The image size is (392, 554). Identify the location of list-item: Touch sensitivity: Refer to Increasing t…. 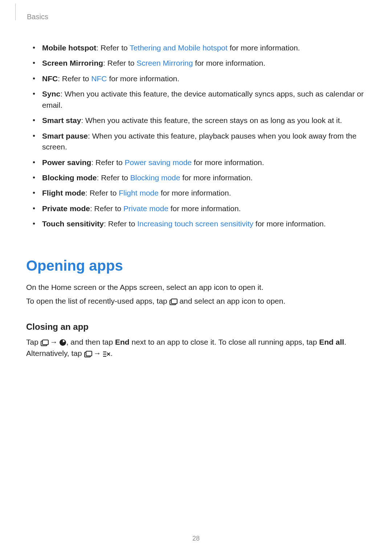
(201, 224).